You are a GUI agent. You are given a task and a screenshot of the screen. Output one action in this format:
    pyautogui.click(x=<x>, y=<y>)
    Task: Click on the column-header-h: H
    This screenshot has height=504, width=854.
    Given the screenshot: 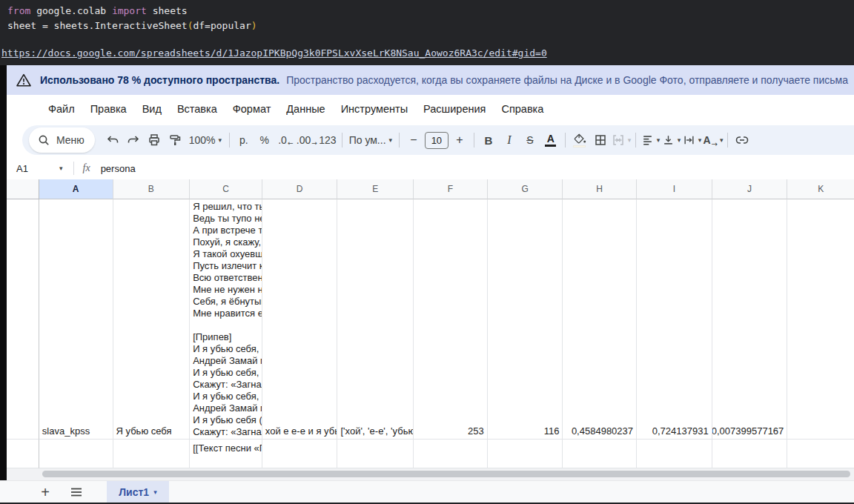 What is the action you would take?
    pyautogui.click(x=600, y=190)
    